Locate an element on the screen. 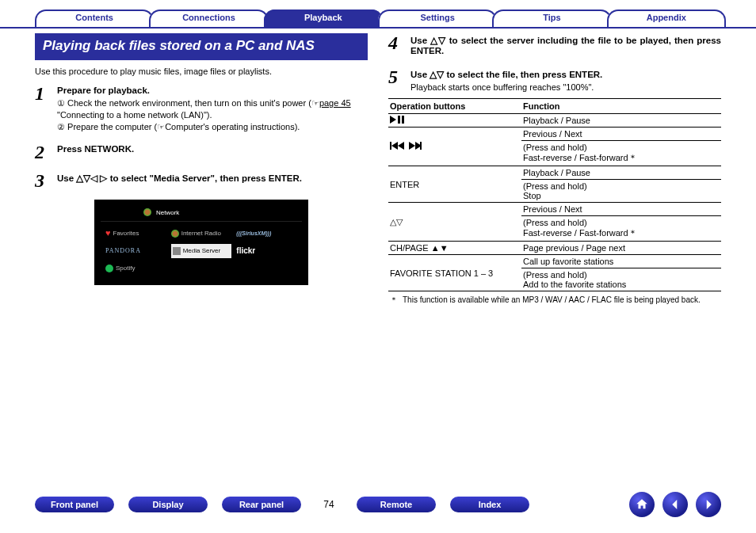 This screenshot has height=533, width=756. screen-internet-radio: Internet Radio is located at coordinates (201, 233).